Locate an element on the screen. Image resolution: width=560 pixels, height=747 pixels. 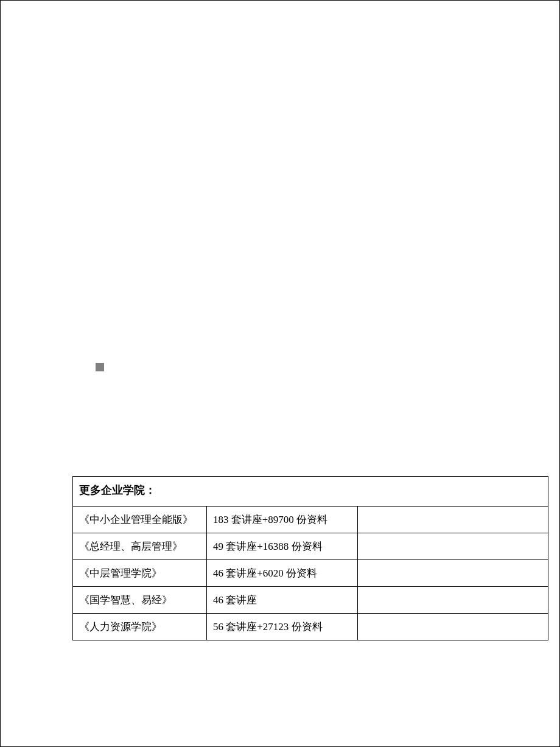
table-row: 《总经理、高层管理》 49 套讲座+16388 份资料 is located at coordinates (310, 547).